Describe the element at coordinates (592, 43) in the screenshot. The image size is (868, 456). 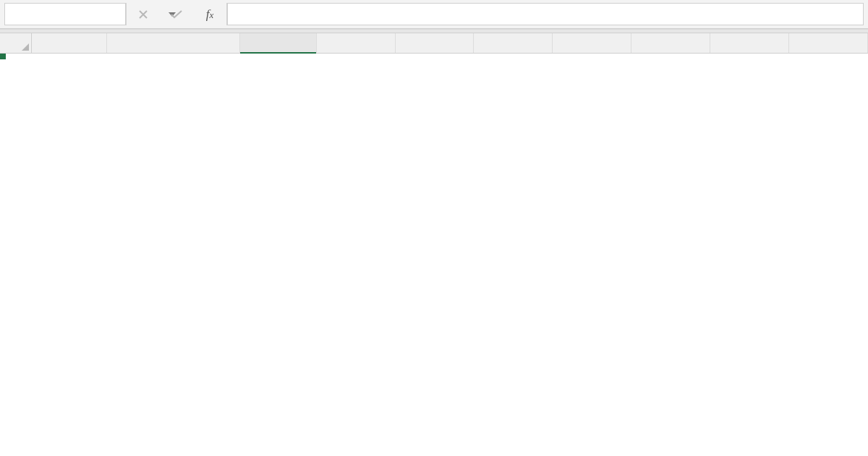
I see `col-header-g` at that location.